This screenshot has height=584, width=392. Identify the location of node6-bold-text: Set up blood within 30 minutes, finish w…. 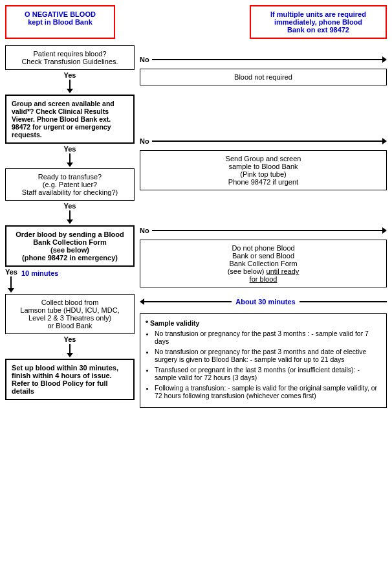
(65, 372).